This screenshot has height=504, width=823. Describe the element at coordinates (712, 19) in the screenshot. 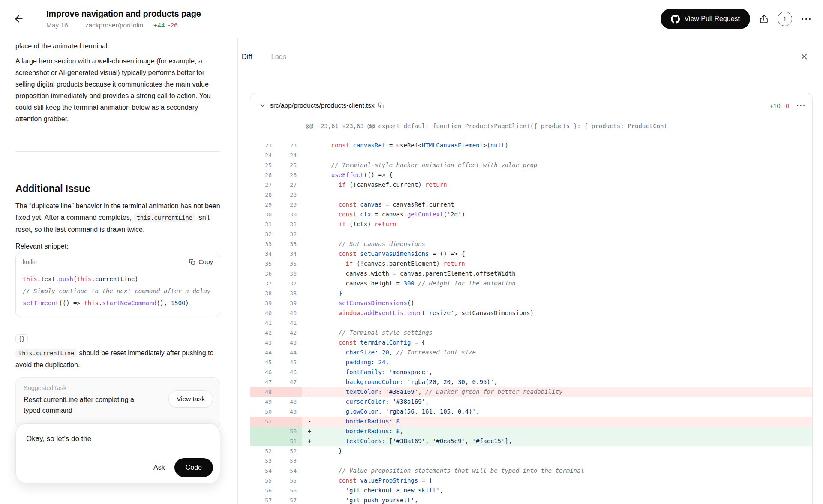

I see `view-pull-request-label: View Pull Request` at that location.